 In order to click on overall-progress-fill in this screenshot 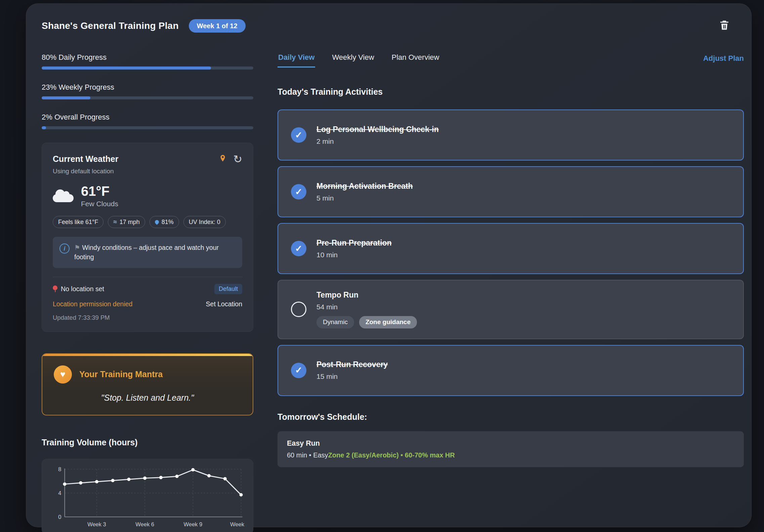, I will do `click(44, 128)`.